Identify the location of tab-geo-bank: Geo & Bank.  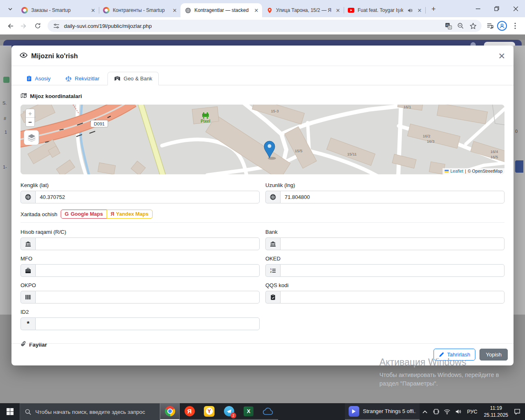
(133, 79).